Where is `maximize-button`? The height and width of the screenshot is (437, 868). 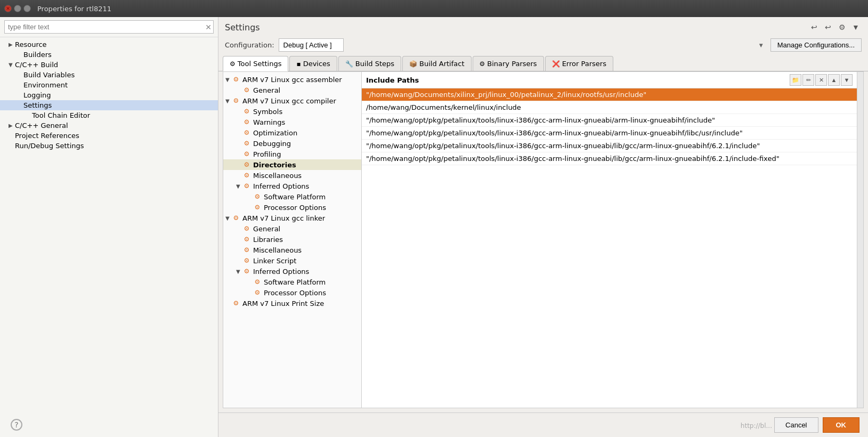
maximize-button is located at coordinates (27, 9).